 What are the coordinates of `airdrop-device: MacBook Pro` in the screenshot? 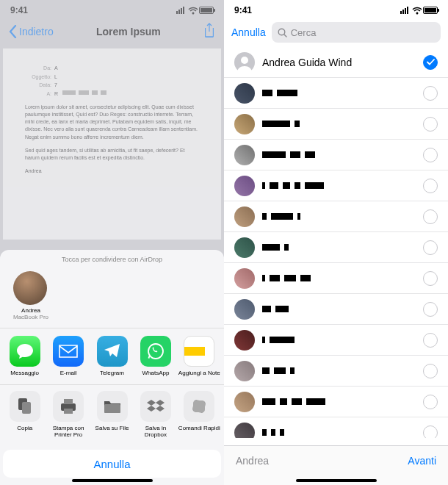 It's located at (31, 317).